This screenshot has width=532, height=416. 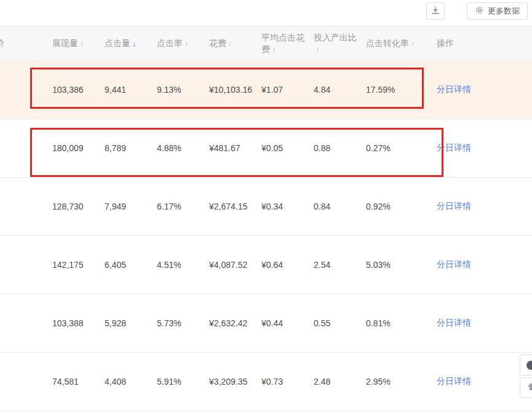 What do you see at coordinates (235, 43) in the screenshot?
I see `column-header-cost: 花费↑` at bounding box center [235, 43].